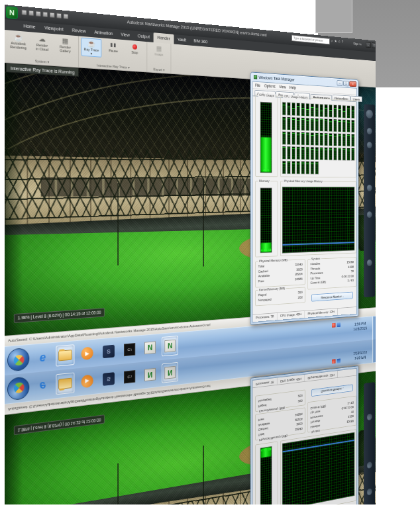 The width and height of the screenshot is (420, 527). Describe the element at coordinates (12, 13) in the screenshot. I see `application-menu-button: N` at that location.